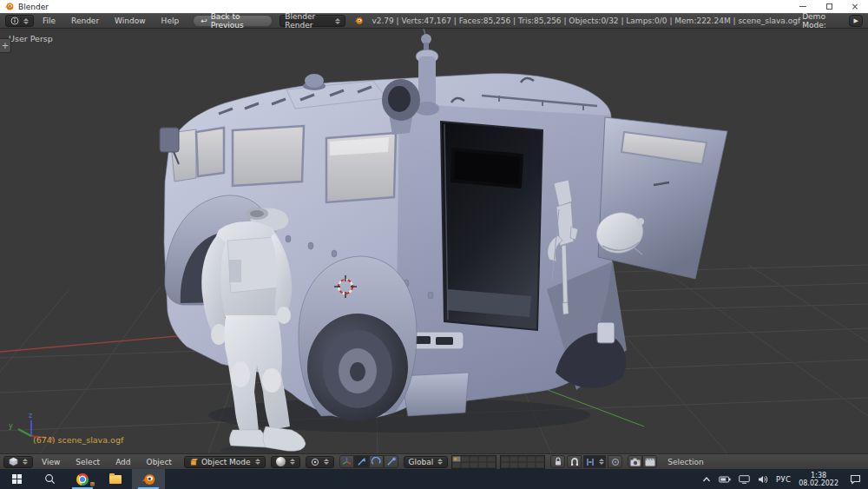  What do you see at coordinates (856, 479) in the screenshot?
I see `action-center-icon` at bounding box center [856, 479].